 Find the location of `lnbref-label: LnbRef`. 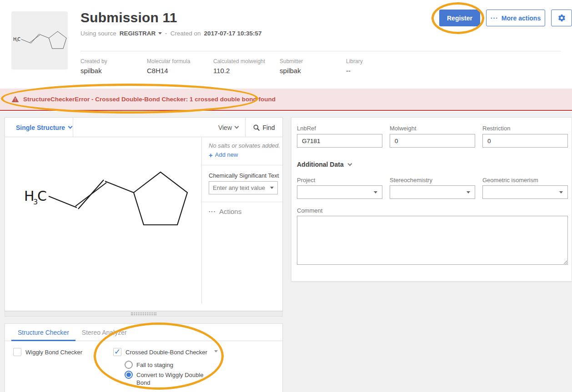

lnbref-label: LnbRef is located at coordinates (306, 128).